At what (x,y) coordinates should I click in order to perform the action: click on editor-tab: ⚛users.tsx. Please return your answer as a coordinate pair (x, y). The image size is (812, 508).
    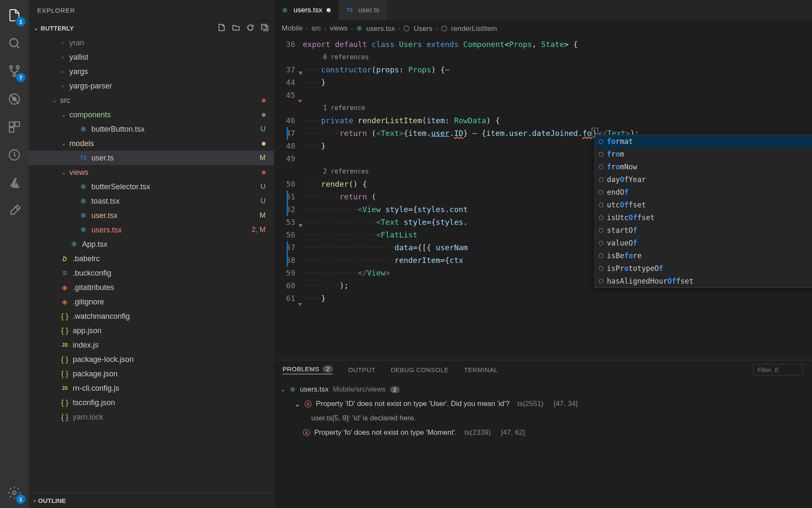
    Looking at the image, I should click on (306, 10).